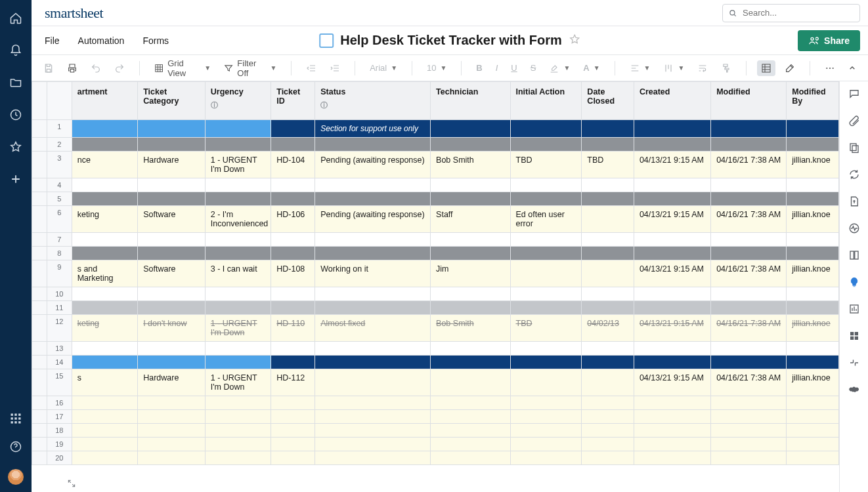 The width and height of the screenshot is (868, 492). I want to click on table-row: 2, so click(436, 144).